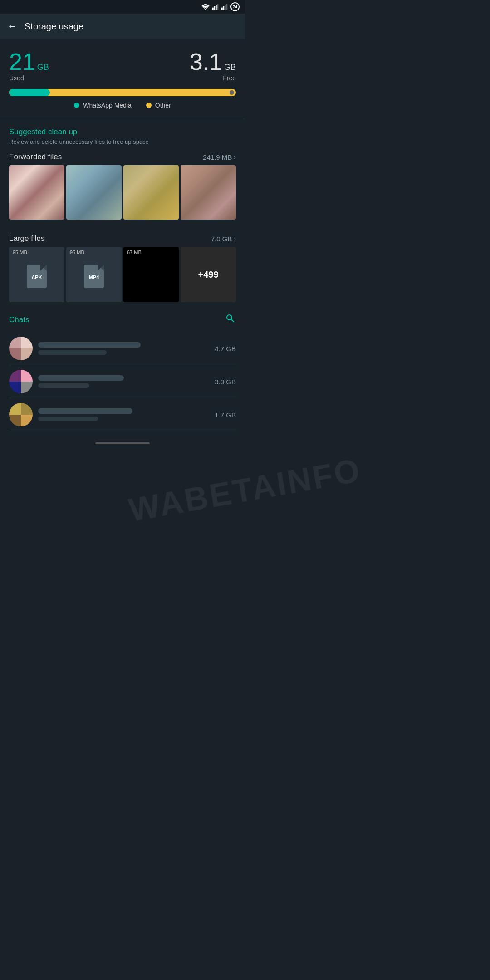 This screenshot has height=980, width=490. I want to click on large-files-grid: 95 MB APK 95 MB MP4 67 MB +499, so click(122, 274).